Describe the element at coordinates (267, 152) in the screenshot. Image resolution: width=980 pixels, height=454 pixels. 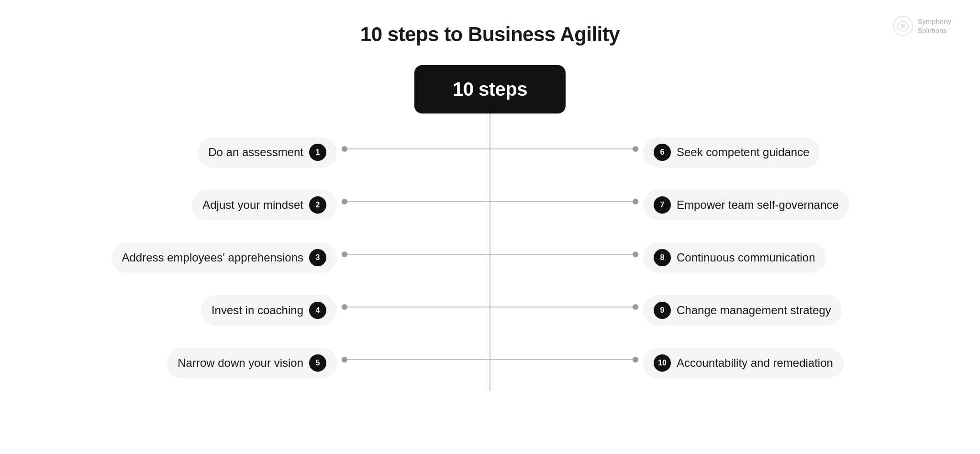
I see `step-1-pill: Do an assessment 1` at that location.